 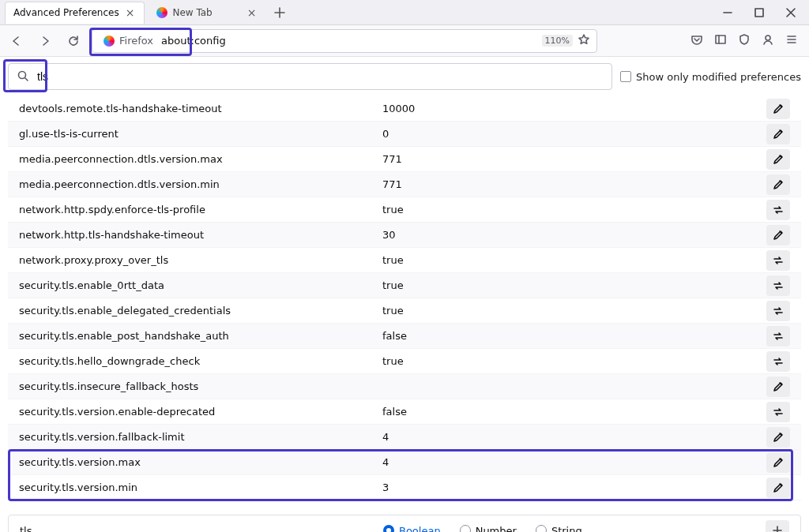 I want to click on identity-label: Firefox, so click(x=136, y=41).